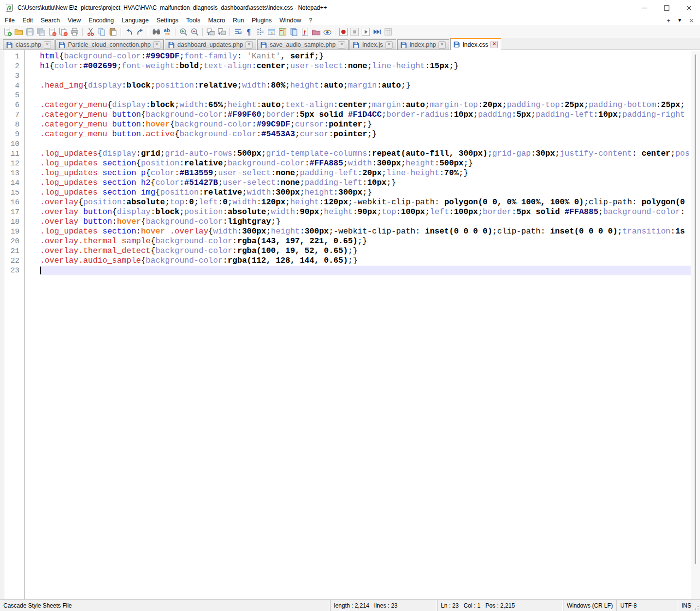 This screenshot has height=611, width=700. I want to click on show-all-characters-button: ¶, so click(249, 32).